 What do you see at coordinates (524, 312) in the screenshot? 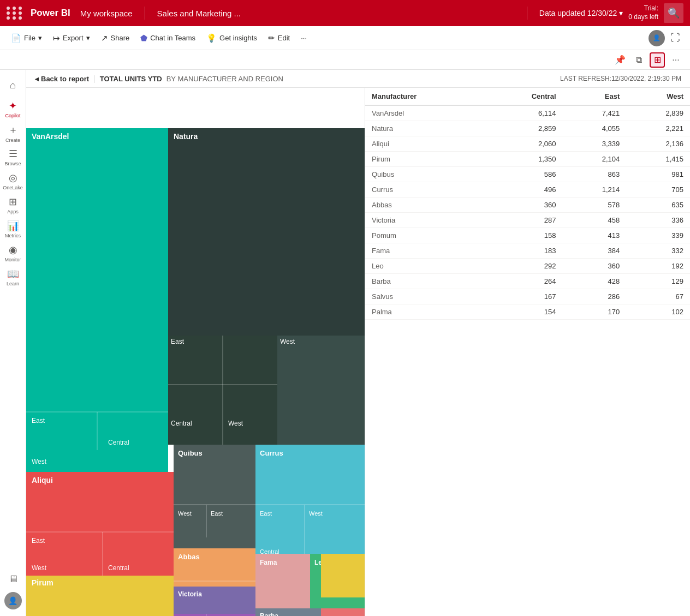
I see `cell-central: 154` at bounding box center [524, 312].